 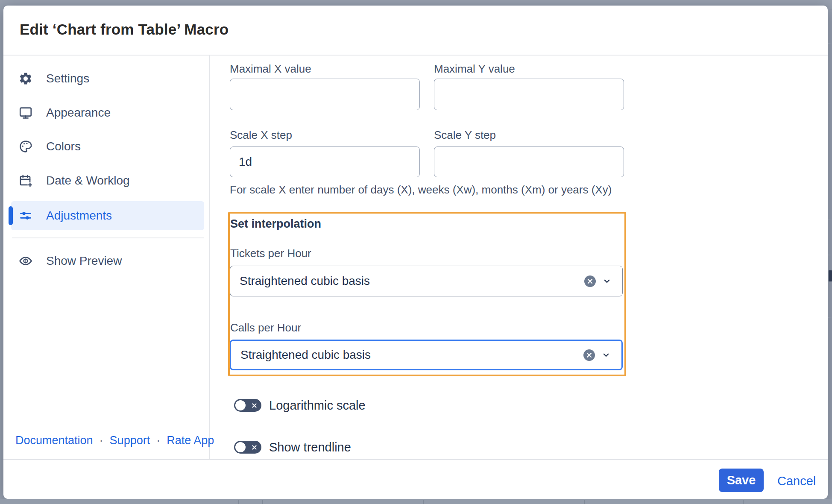 What do you see at coordinates (475, 69) in the screenshot?
I see `maximal-y-label: Maximal Y value` at bounding box center [475, 69].